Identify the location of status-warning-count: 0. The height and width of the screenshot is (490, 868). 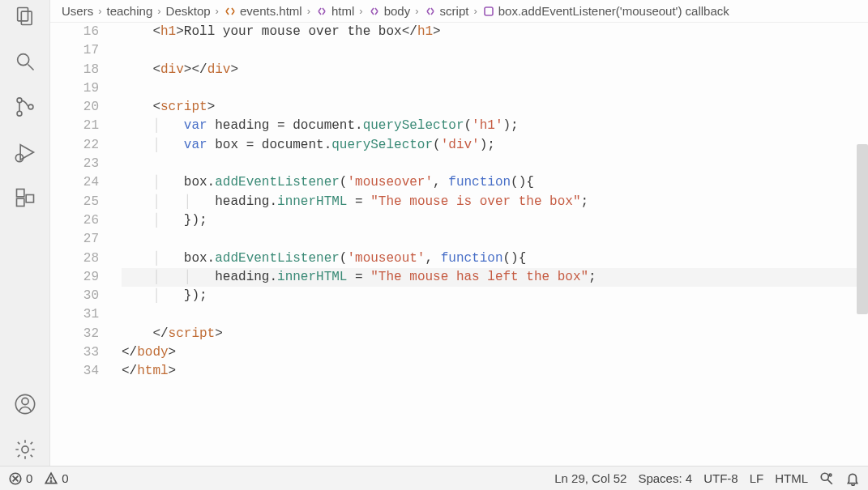
(65, 478).